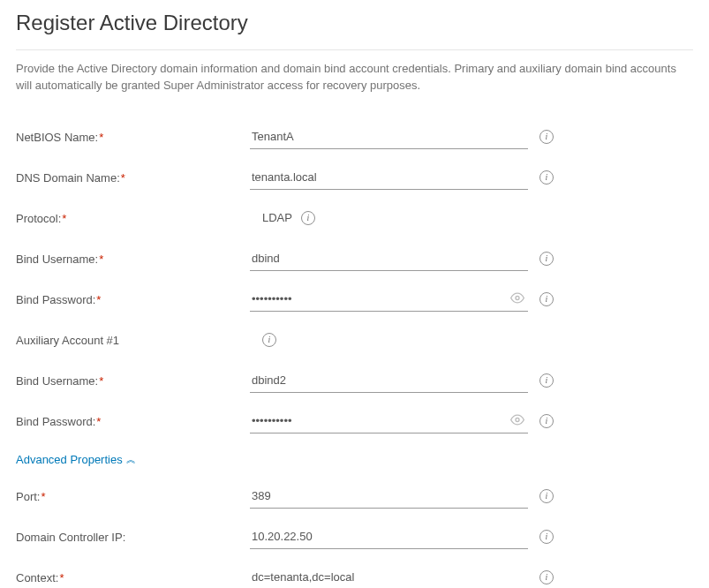  I want to click on label-port: Port:*, so click(132, 496).